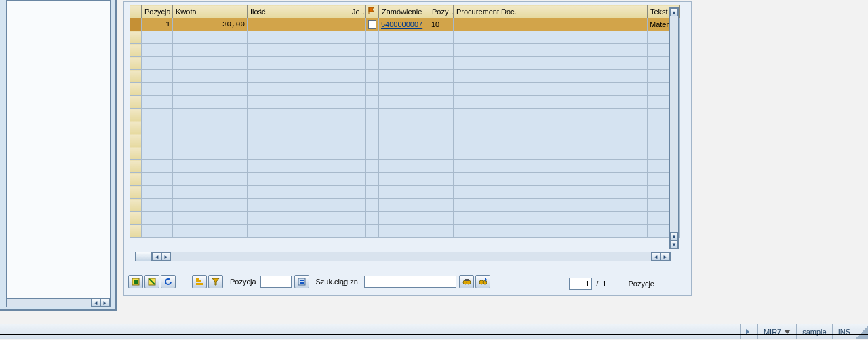 The image size is (868, 340). What do you see at coordinates (441, 12) in the screenshot?
I see `col-pozycja-zam: Pozy…` at bounding box center [441, 12].